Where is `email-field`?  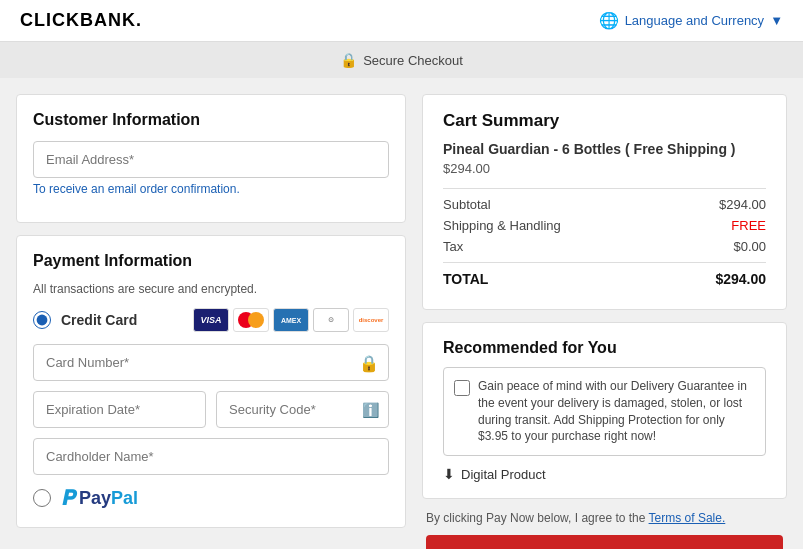 email-field is located at coordinates (211, 160).